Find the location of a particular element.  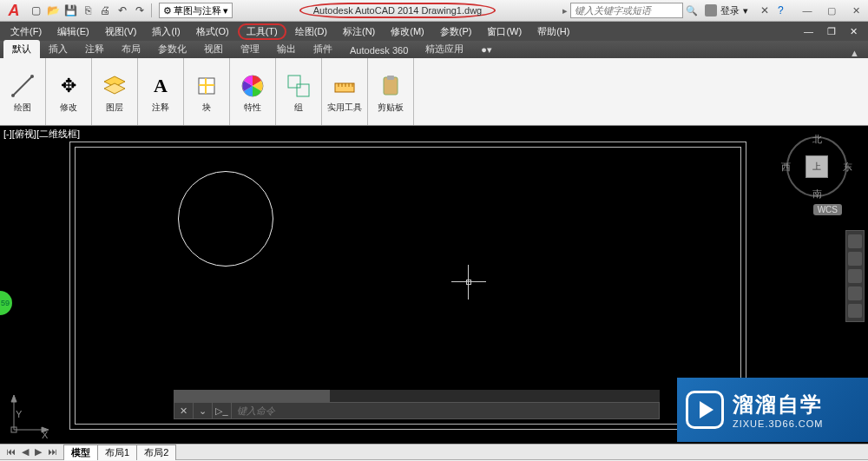

ribbon-tab-default: 默认 is located at coordinates (22, 49).